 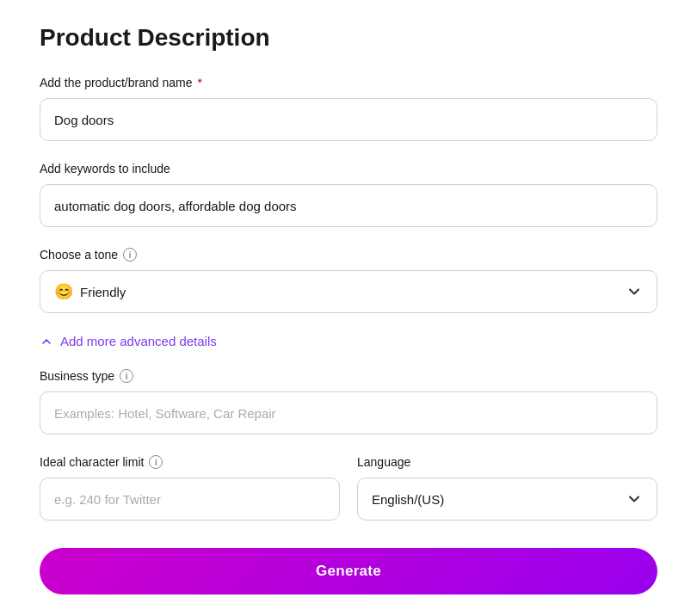 What do you see at coordinates (126, 376) in the screenshot?
I see `business-type-info-icon: i` at bounding box center [126, 376].